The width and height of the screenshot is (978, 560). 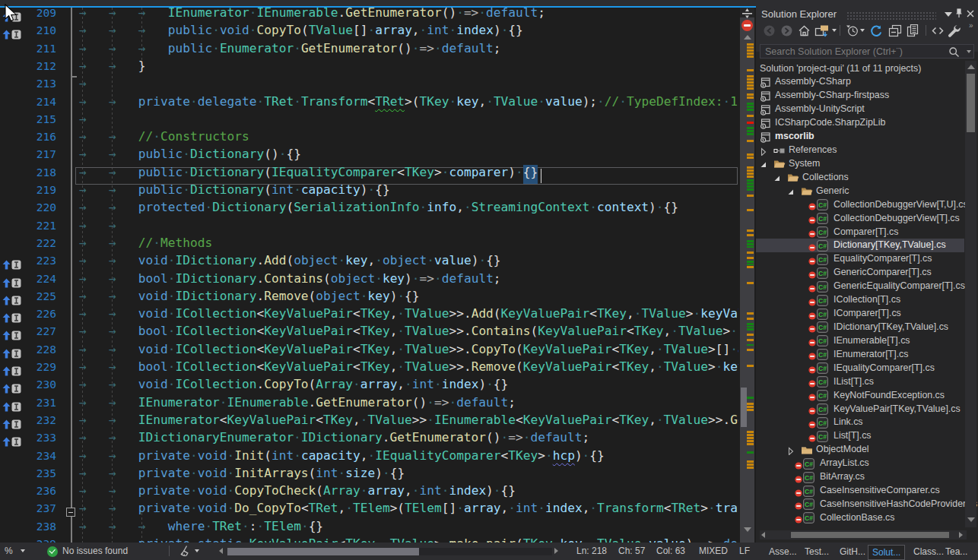 I want to click on code-cleanup-icon, so click(x=185, y=552).